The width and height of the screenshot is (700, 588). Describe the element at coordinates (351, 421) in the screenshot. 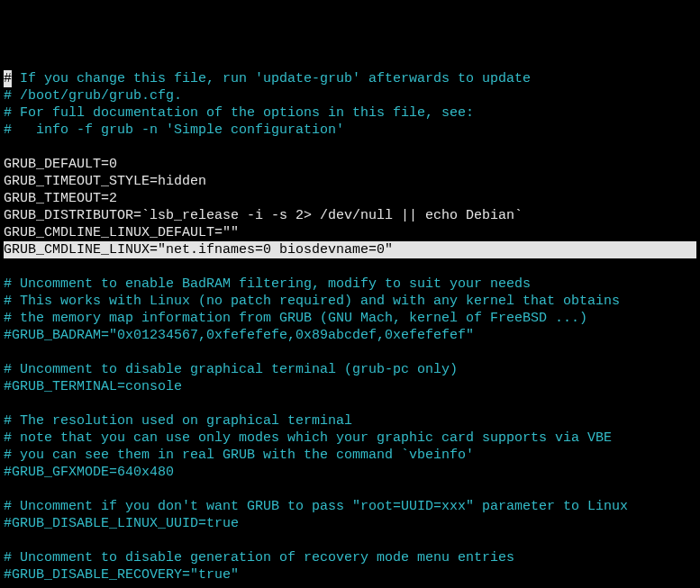

I see `file-line: # The resolution used on graphical termi…` at that location.